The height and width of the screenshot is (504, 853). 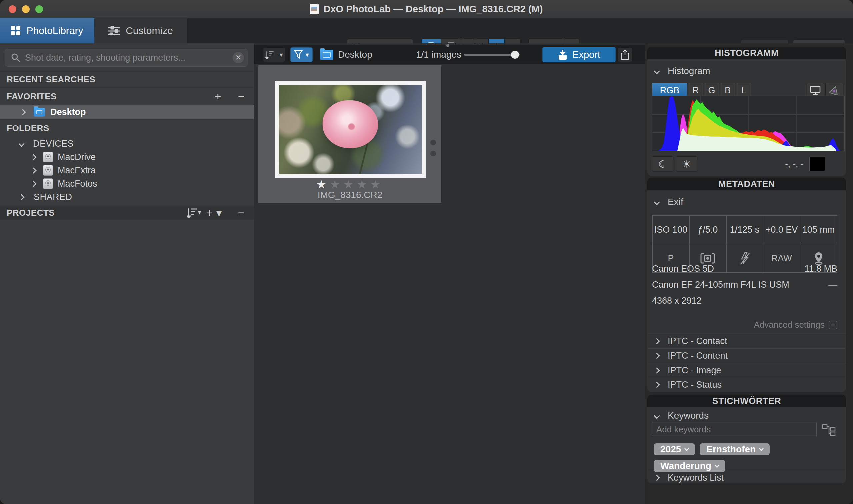 What do you see at coordinates (686, 466) in the screenshot?
I see `keyword-chip-label: Wanderung` at bounding box center [686, 466].